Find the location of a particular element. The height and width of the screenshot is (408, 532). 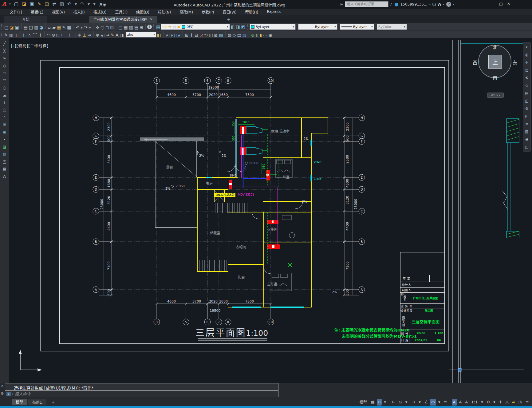

align-icon: ⊠ is located at coordinates (216, 35).